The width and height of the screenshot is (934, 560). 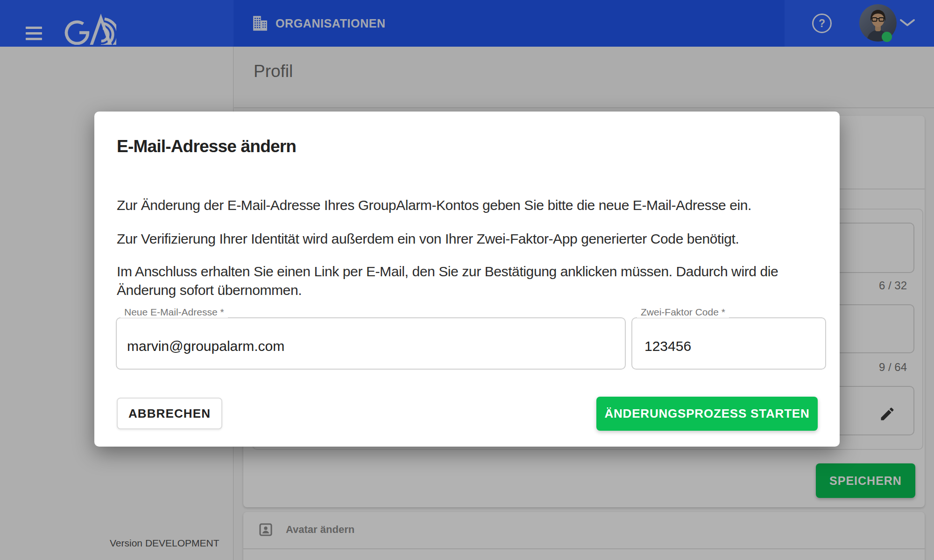 I want to click on dialog-title: E-Mail-Adresse ändern, so click(x=206, y=147).